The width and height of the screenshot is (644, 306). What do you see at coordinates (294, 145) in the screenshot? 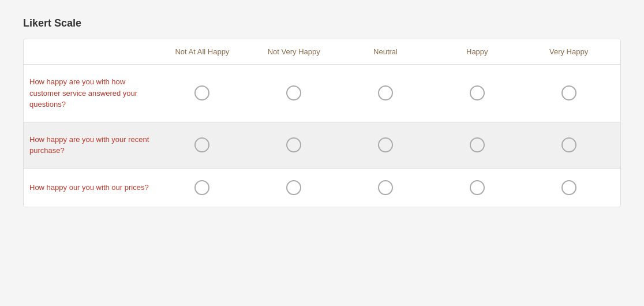
I see `radio-cell-row2-col2` at bounding box center [294, 145].